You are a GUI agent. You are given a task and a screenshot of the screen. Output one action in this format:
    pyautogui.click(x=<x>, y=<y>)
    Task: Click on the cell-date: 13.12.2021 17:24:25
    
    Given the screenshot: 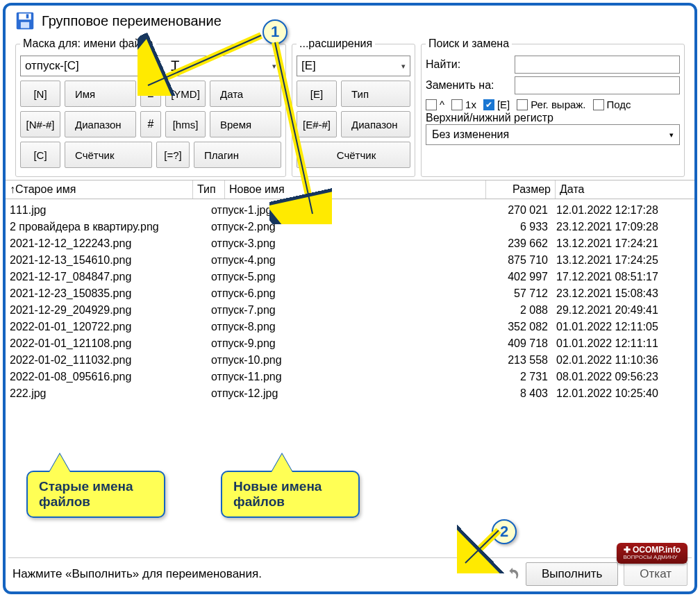 What is the action you would take?
    pyautogui.click(x=624, y=260)
    